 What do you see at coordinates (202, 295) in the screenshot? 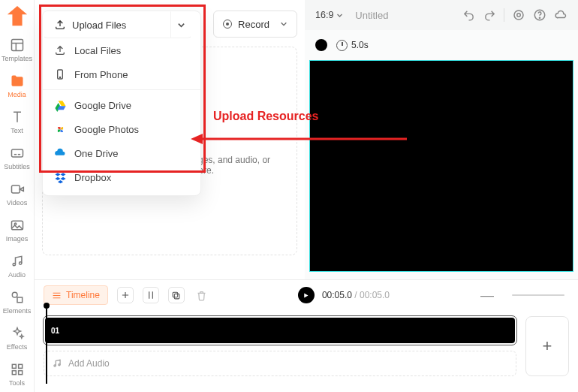
I see `delete-button` at bounding box center [202, 295].